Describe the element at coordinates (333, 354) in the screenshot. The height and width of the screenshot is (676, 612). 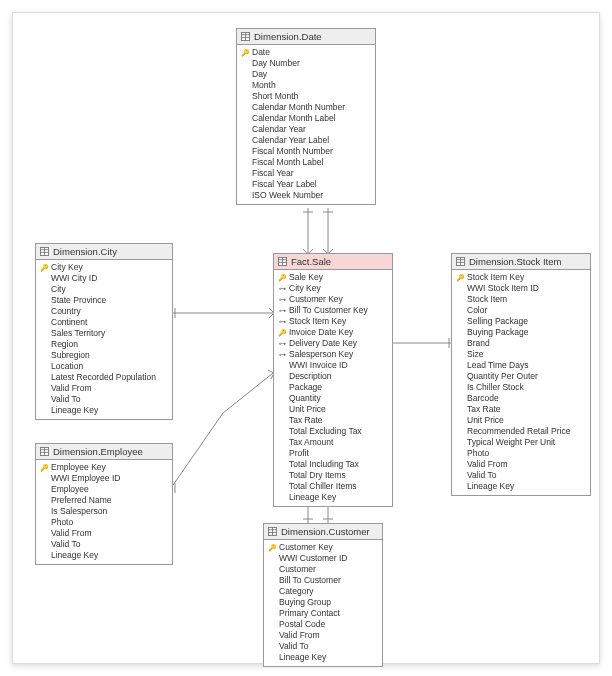
I see `column-item: ⊶Salesperson Key` at that location.